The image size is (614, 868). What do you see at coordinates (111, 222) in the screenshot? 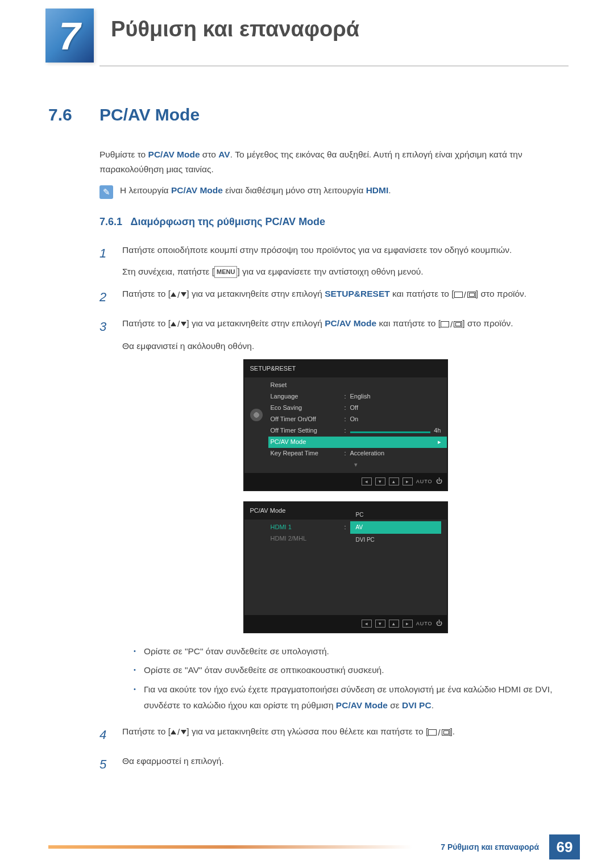
I see `subsection-number: 7.6.1` at bounding box center [111, 222].